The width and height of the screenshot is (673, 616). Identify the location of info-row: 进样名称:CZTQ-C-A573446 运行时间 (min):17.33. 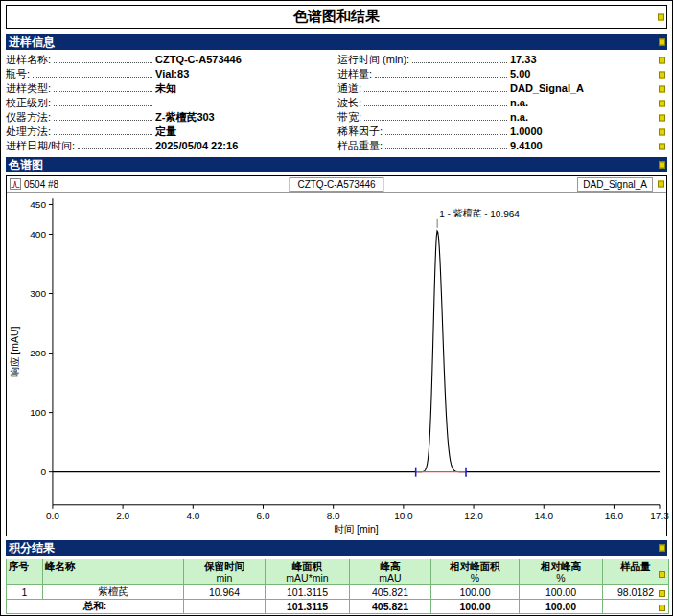
(336, 59).